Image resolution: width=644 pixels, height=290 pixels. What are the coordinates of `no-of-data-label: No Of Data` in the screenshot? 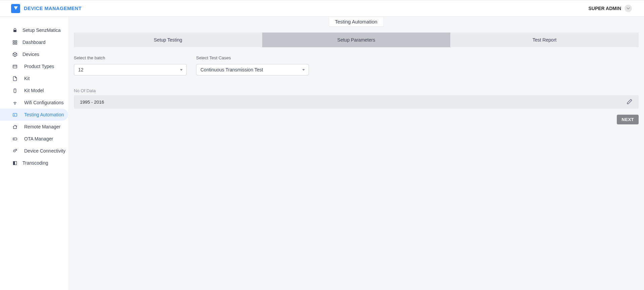 It's located at (356, 91).